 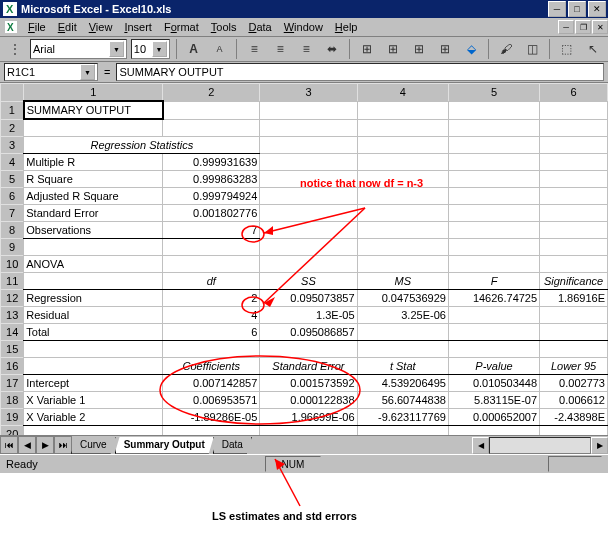 I want to click on row-header: 14, so click(x=12, y=332).